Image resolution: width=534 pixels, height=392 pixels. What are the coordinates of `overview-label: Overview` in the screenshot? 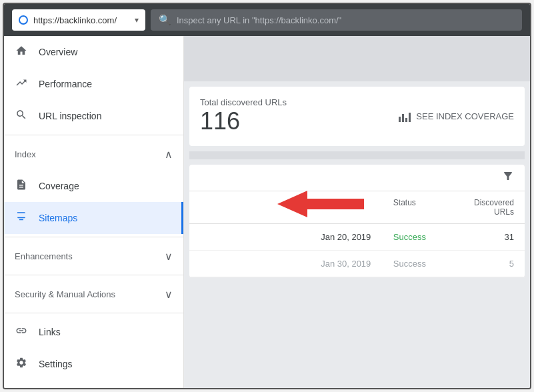 It's located at (58, 52).